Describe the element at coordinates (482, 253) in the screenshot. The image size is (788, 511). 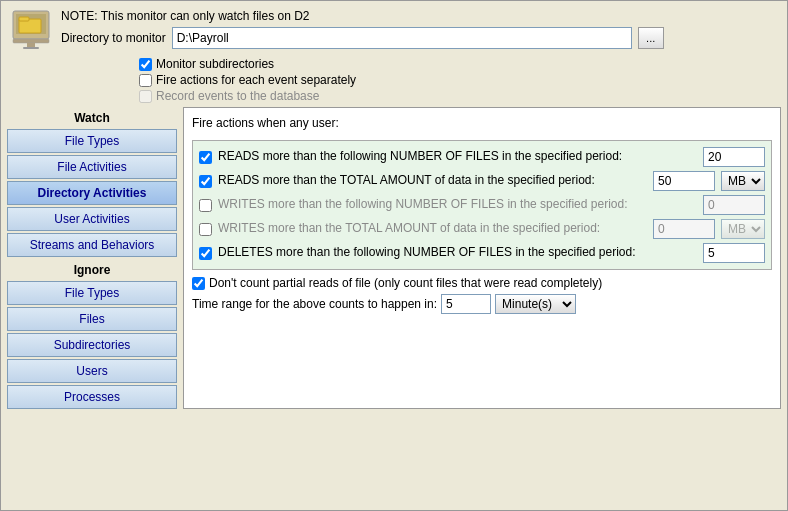
I see `condition-row-4: DELETES more than the following NUMBER O…` at that location.